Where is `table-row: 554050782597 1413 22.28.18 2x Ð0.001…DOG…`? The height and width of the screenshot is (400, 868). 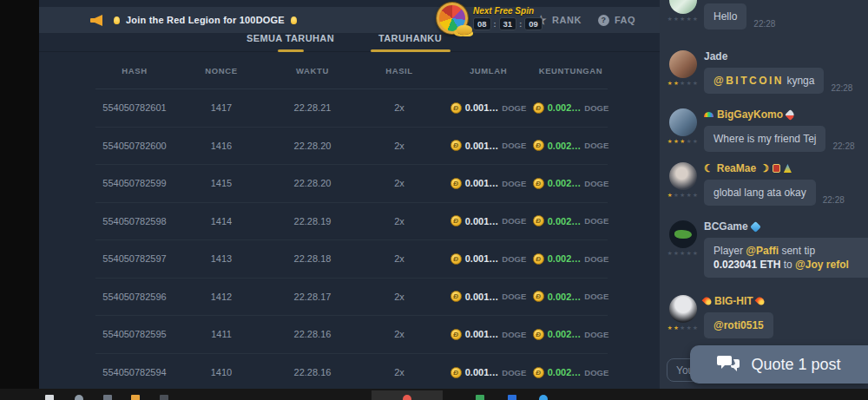 table-row: 554050782597 1413 22.28.18 2x Ð0.001…DOG… is located at coordinates (352, 259).